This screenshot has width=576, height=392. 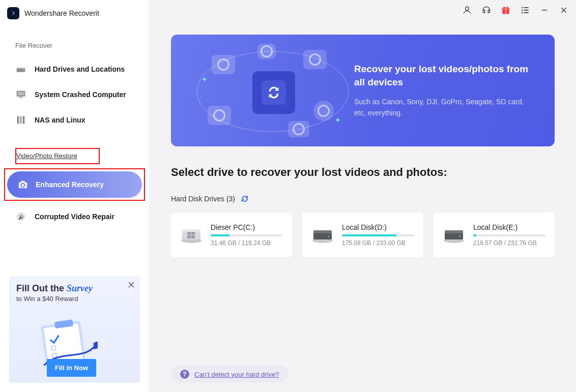 I want to click on nav-label: Corrupted Video Repair, so click(x=74, y=217).